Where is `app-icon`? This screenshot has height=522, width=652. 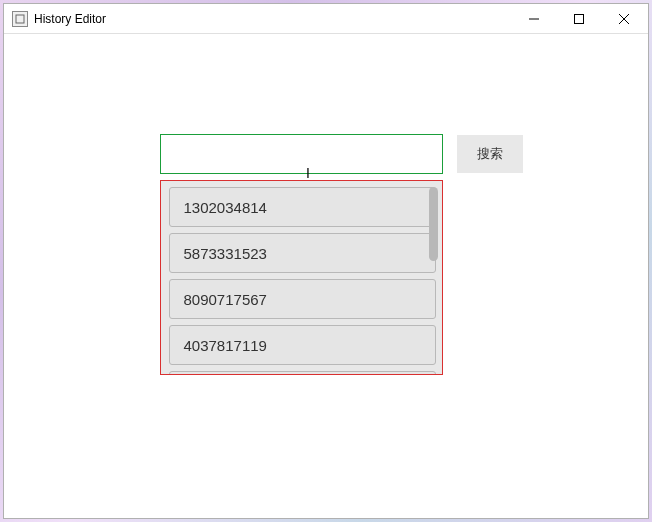 app-icon is located at coordinates (20, 19).